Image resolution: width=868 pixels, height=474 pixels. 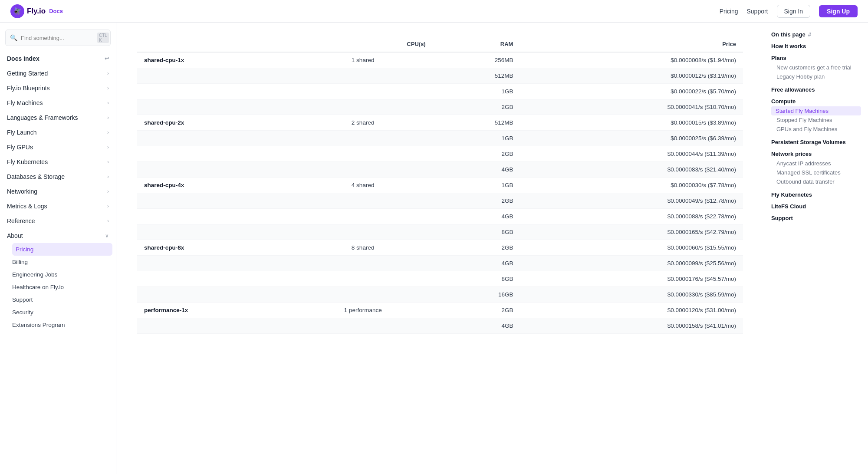 I want to click on cell-ram: 256MB, so click(x=477, y=60).